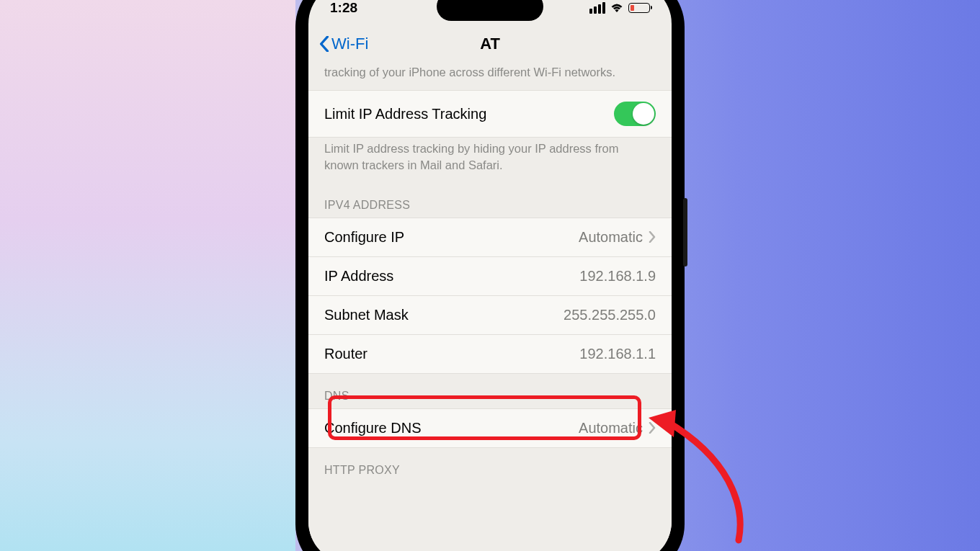  I want to click on back-button: Wi-Fi, so click(343, 44).